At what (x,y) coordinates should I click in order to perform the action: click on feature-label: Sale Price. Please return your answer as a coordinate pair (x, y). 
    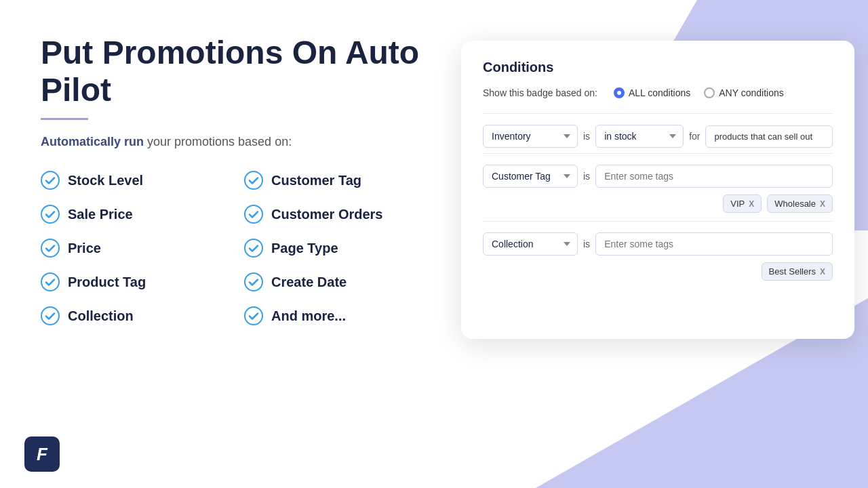
    Looking at the image, I should click on (100, 214).